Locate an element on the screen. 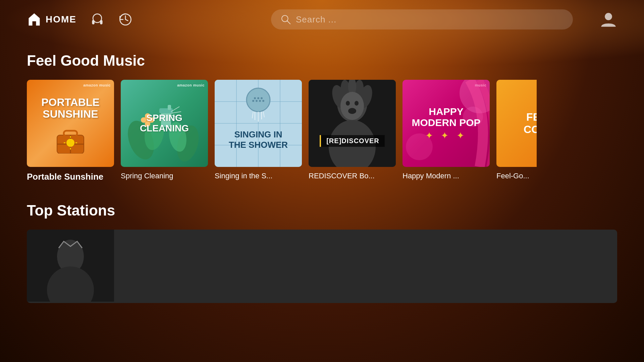  card-rediscover: amazon music is located at coordinates (352, 131).